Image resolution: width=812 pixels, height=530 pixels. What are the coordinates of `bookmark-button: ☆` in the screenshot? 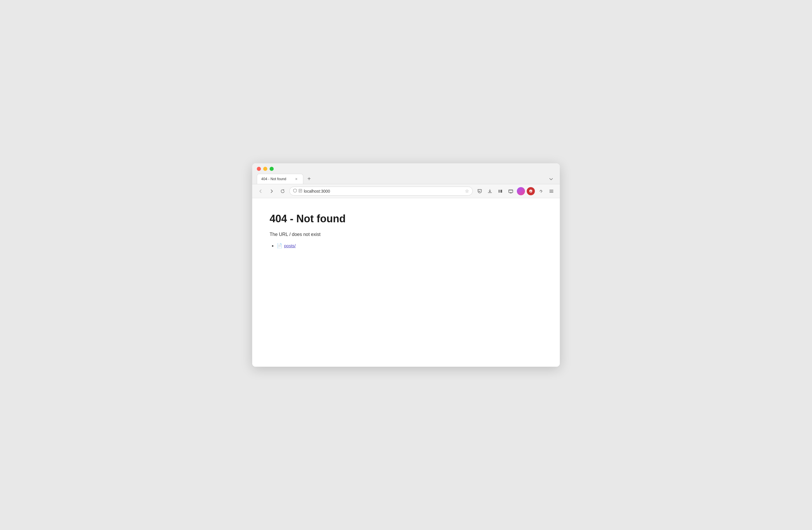 It's located at (467, 191).